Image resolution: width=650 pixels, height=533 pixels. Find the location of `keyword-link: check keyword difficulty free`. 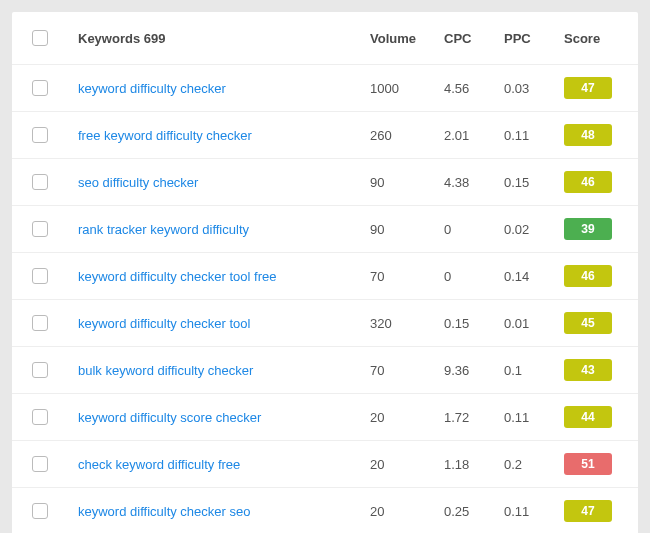

keyword-link: check keyword difficulty free is located at coordinates (159, 464).